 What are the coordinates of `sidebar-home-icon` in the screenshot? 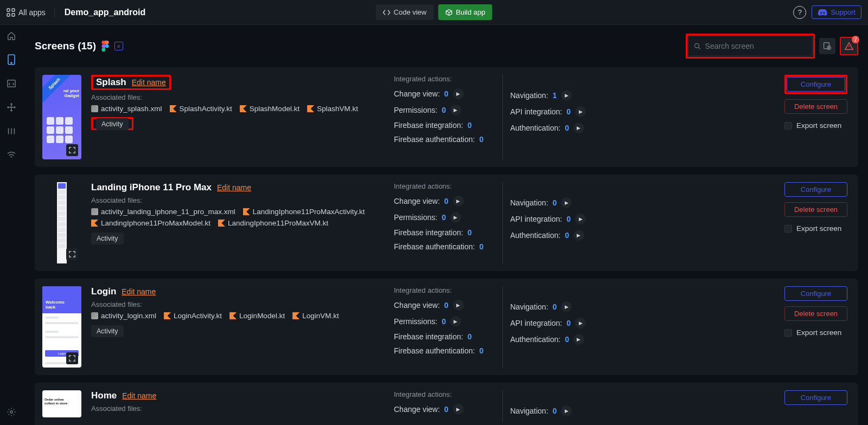 It's located at (11, 36).